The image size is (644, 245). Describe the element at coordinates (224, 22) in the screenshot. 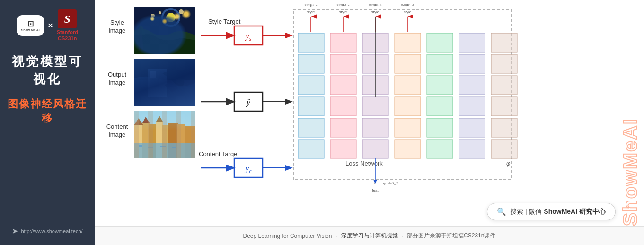

I see `svg-text: Style Target` at that location.